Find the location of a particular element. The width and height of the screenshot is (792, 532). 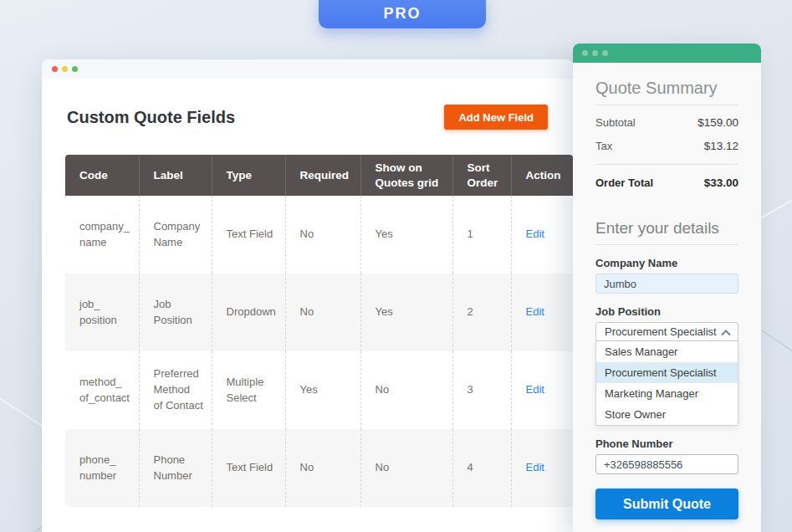

cell-label: Job Position is located at coordinates (176, 313).